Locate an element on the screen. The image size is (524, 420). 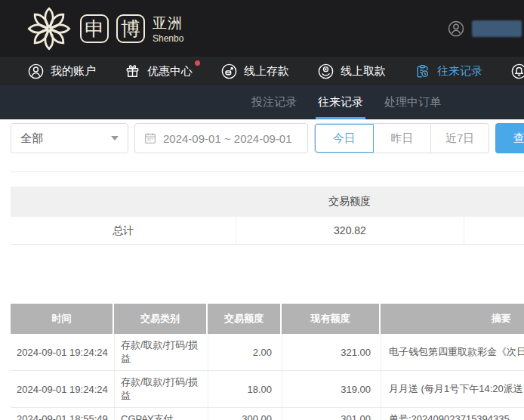
summary-total-extra is located at coordinates (494, 230).